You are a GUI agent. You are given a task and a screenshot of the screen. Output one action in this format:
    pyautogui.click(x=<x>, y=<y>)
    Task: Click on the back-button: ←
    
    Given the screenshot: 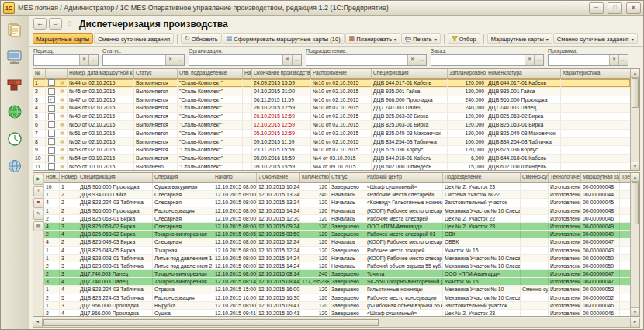 What is the action you would take?
    pyautogui.click(x=40, y=23)
    